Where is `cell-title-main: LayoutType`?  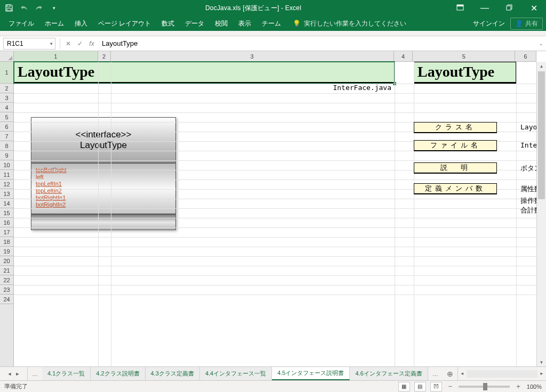
cell-title-main: LayoutType is located at coordinates (204, 72).